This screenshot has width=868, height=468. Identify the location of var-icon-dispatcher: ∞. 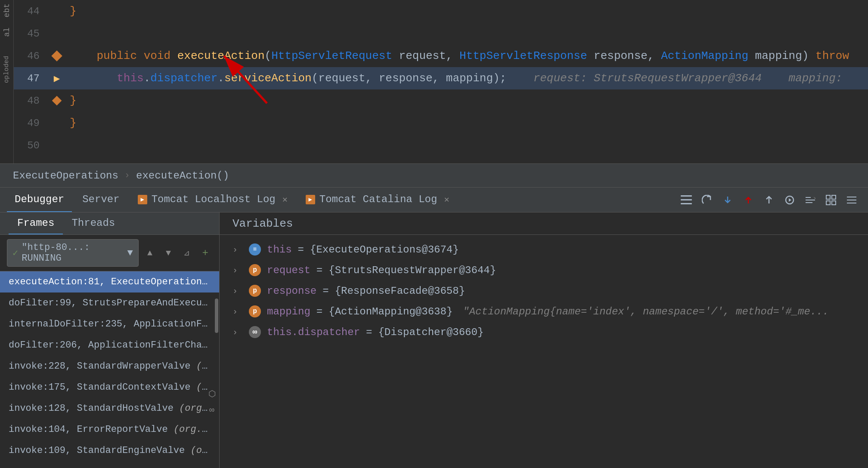
(255, 332).